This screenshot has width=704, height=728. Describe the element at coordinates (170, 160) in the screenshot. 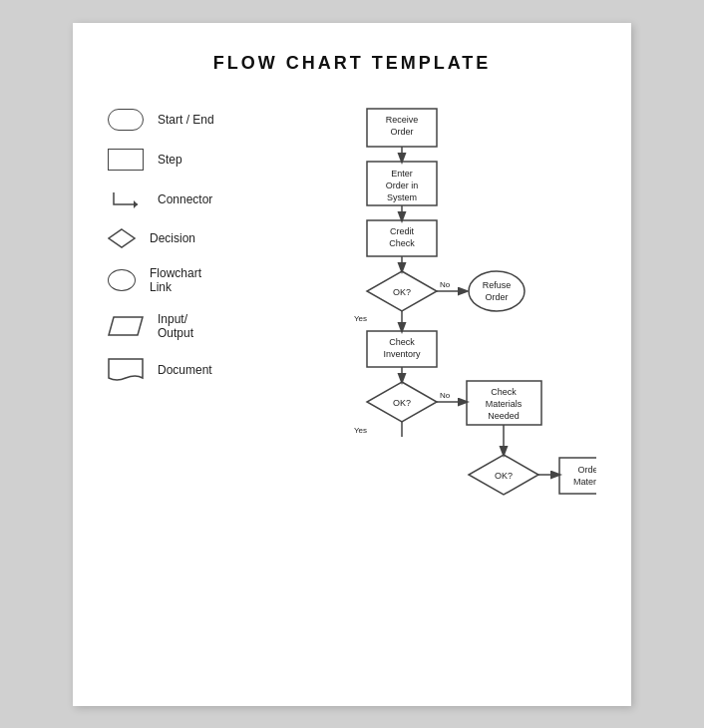

I see `step-label: Step` at that location.